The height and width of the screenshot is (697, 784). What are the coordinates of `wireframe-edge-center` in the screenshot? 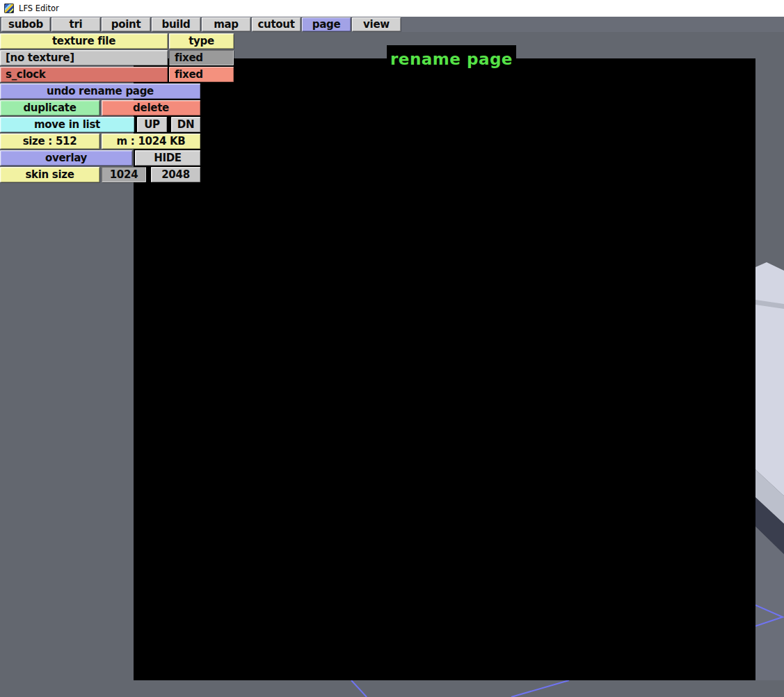 It's located at (540, 689).